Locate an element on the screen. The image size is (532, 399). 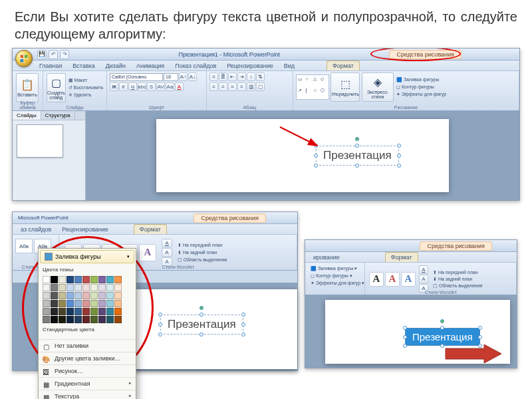
shape-fill-button-3: 🟦 Заливка фигуры ▾ is located at coordinates (335, 269).